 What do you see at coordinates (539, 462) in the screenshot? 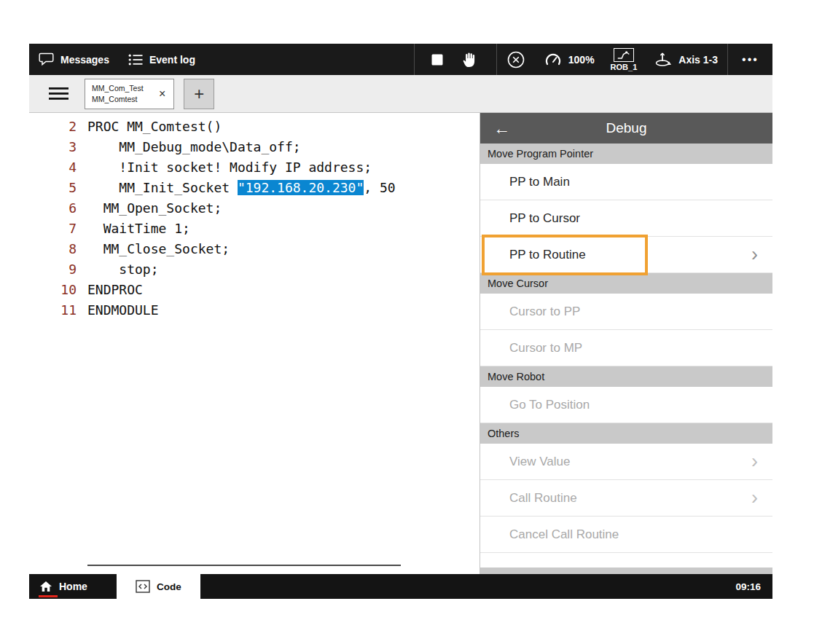
I see `menu-item-label: View Value` at bounding box center [539, 462].